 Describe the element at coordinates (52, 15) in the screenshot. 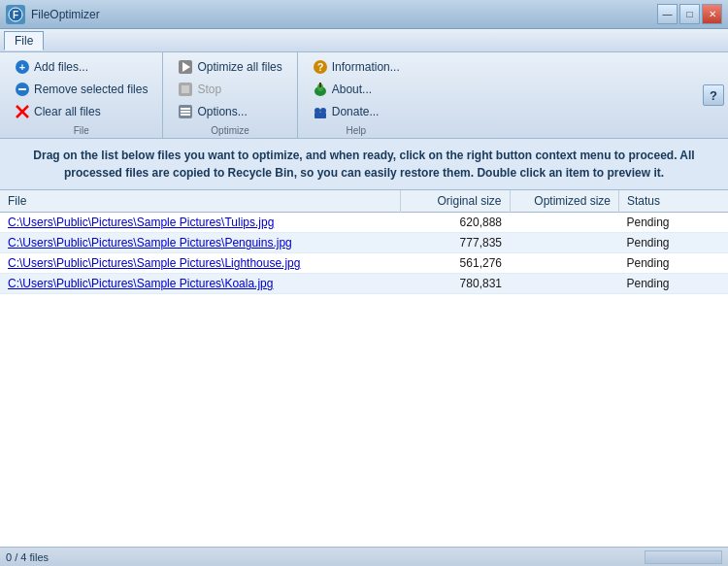

I see `title-bar-left: F FileOptimizer` at that location.